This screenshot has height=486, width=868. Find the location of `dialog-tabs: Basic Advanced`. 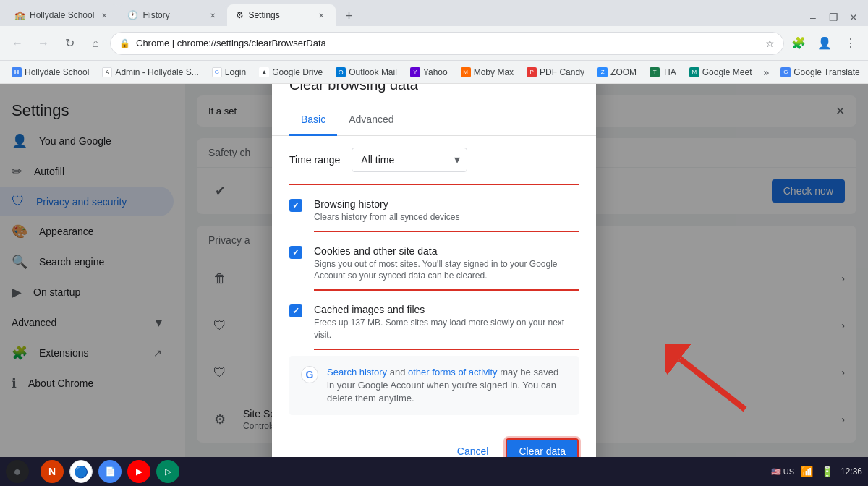

dialog-tabs: Basic Advanced is located at coordinates (434, 120).